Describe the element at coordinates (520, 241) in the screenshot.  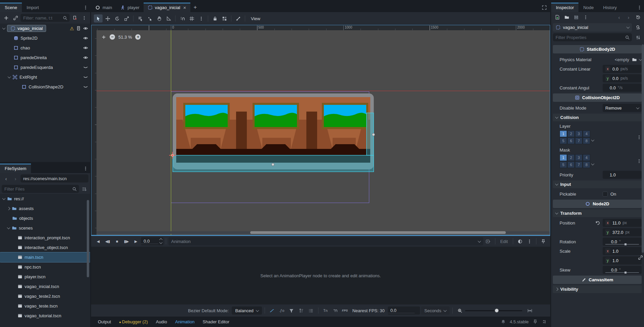
I see `onion-skinning-button` at that location.